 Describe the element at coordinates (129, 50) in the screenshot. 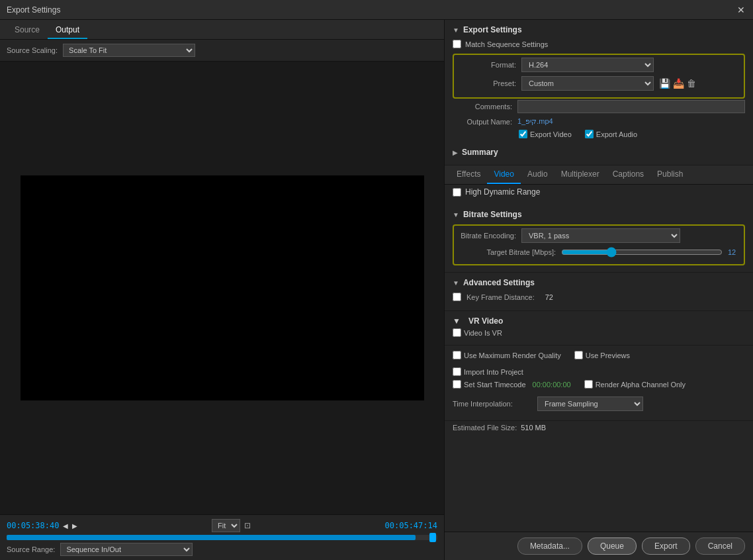

I see `source-scaling-select: Scale To Fit Stretch Crop` at that location.